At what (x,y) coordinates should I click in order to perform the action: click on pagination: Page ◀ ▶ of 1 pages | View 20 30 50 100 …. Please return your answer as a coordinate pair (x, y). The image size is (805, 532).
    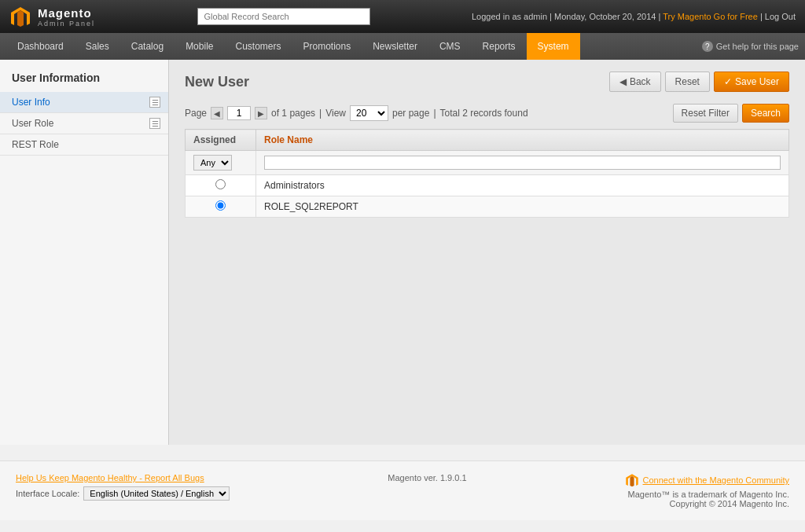
    Looking at the image, I should click on (357, 113).